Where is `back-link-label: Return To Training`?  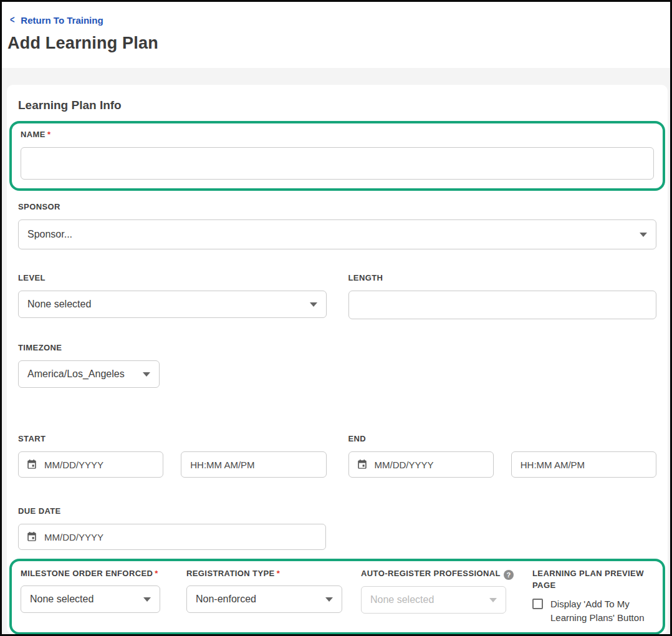
back-link-label: Return To Training is located at coordinates (62, 20).